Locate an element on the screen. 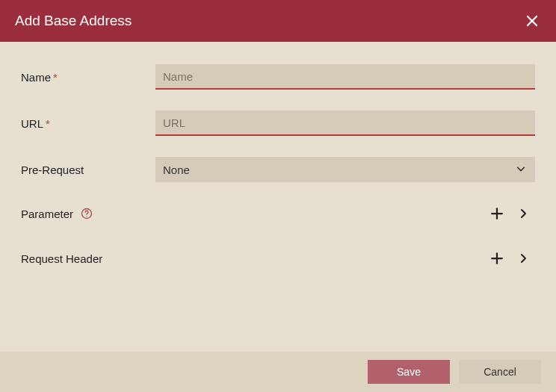  field-row-name: Name * is located at coordinates (278, 77).